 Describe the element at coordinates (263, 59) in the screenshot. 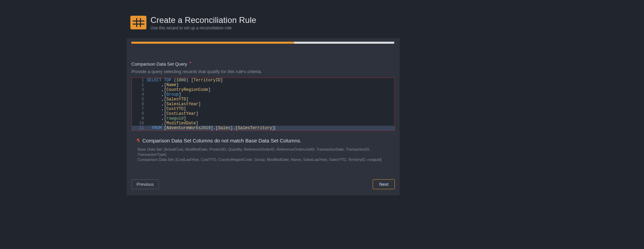

I see `query-section: Comparison Data Set Query * Provide a qu…` at that location.